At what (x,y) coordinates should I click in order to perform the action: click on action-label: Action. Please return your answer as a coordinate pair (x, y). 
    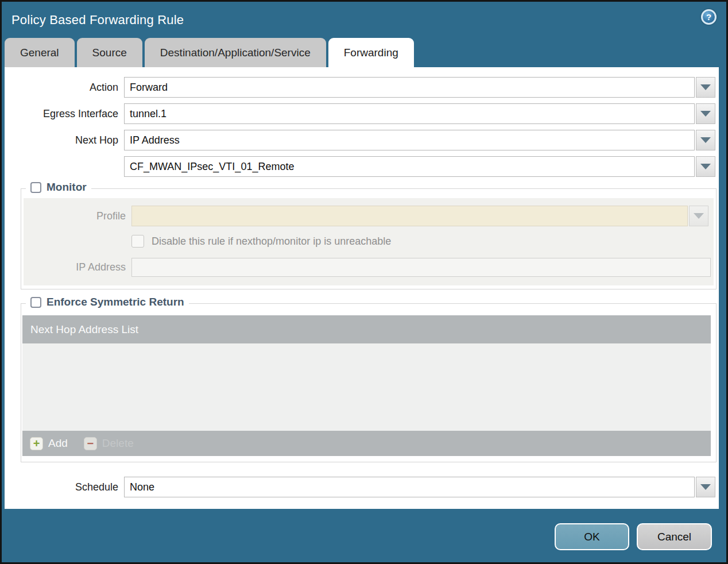
    Looking at the image, I should click on (64, 87).